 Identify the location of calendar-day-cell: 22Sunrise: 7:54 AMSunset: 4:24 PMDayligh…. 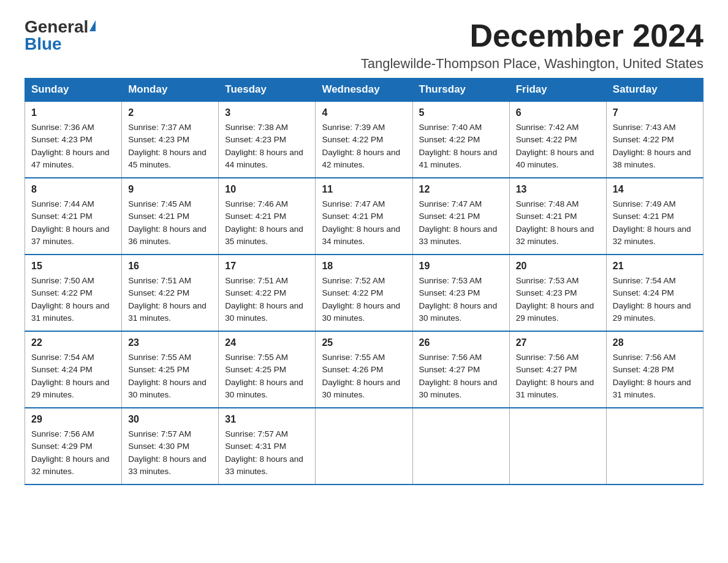
(74, 369).